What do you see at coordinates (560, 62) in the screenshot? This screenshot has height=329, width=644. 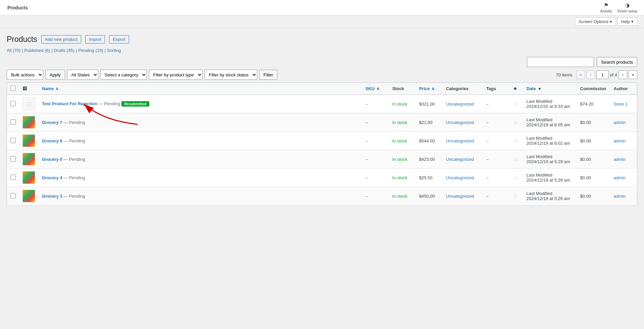 I see `search-input` at bounding box center [560, 62].